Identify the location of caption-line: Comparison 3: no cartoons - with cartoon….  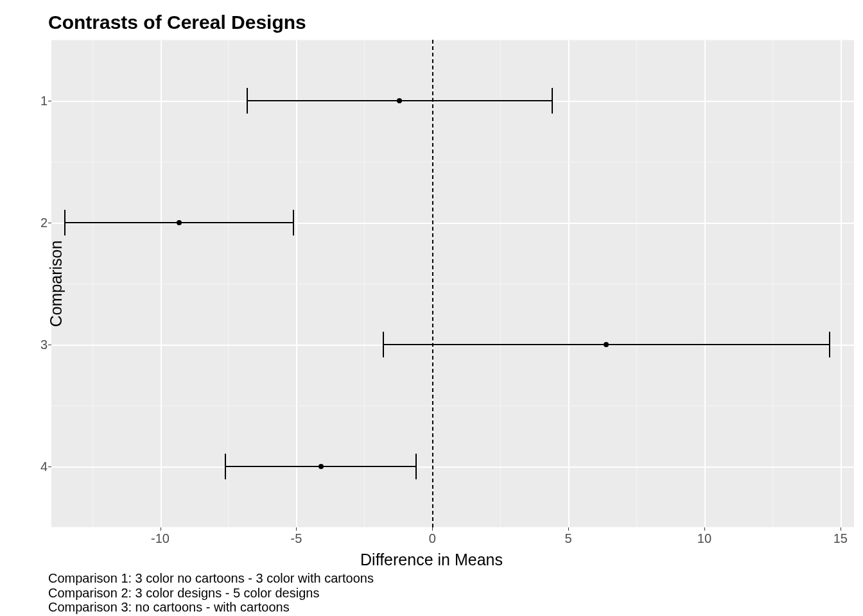
(169, 607).